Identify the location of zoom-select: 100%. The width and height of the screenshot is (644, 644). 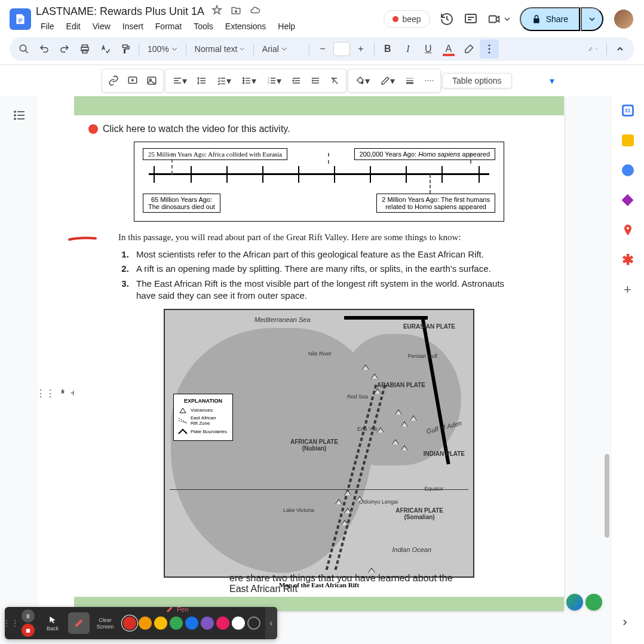
(162, 49).